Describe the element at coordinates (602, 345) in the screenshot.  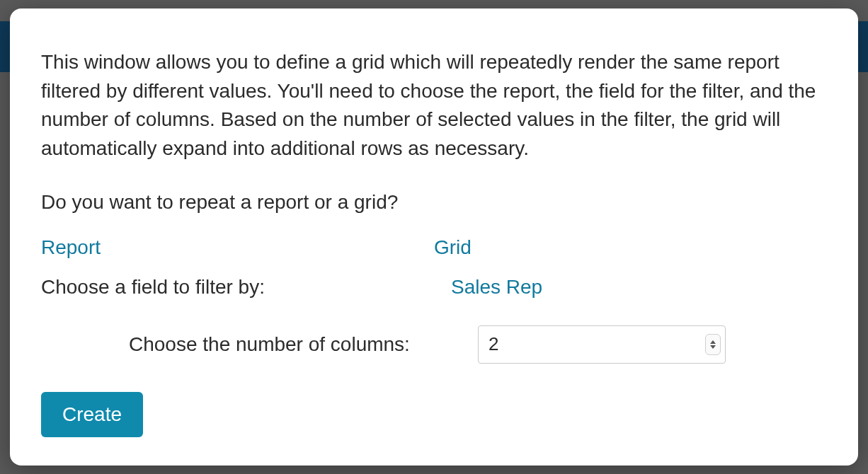
I see `columns-input` at that location.